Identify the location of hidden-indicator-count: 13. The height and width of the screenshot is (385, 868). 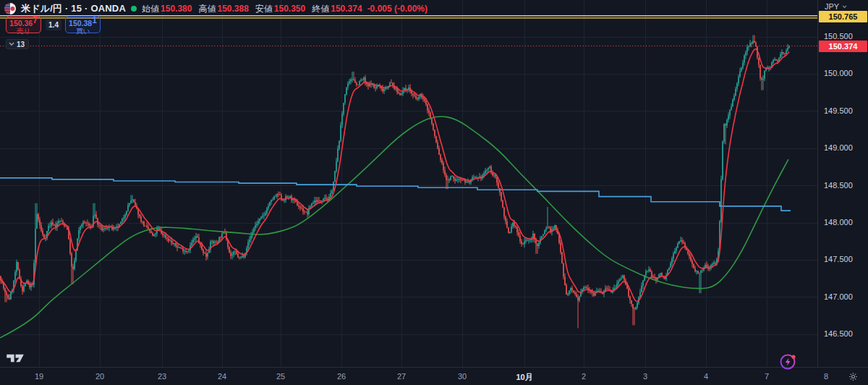
(20, 45).